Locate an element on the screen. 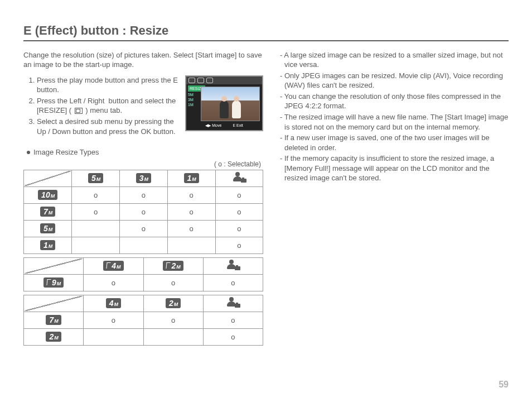  bride-figure is located at coordinates (236, 109).